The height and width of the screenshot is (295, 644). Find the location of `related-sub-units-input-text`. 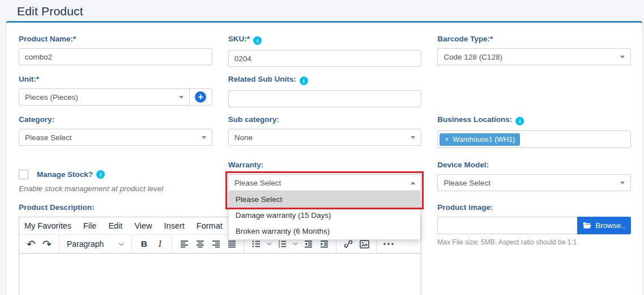

related-sub-units-input-text is located at coordinates (325, 99).